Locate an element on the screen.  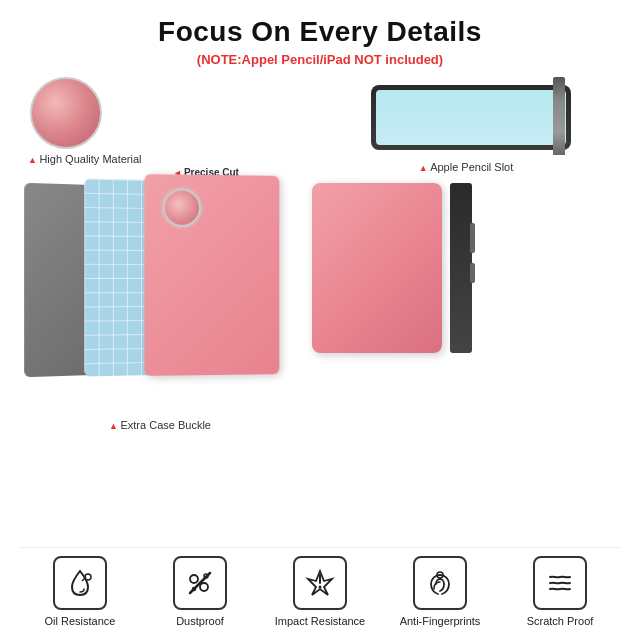
dust-icon is located at coordinates (200, 583).